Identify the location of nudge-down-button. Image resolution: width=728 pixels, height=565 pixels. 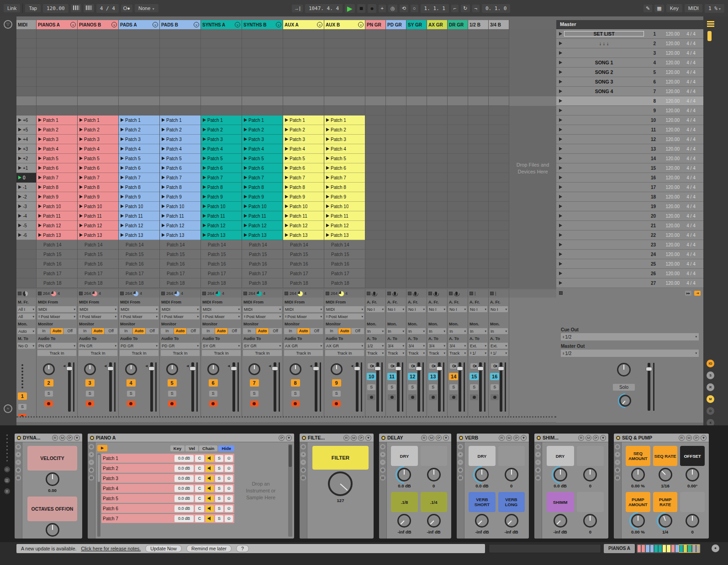
(76, 8).